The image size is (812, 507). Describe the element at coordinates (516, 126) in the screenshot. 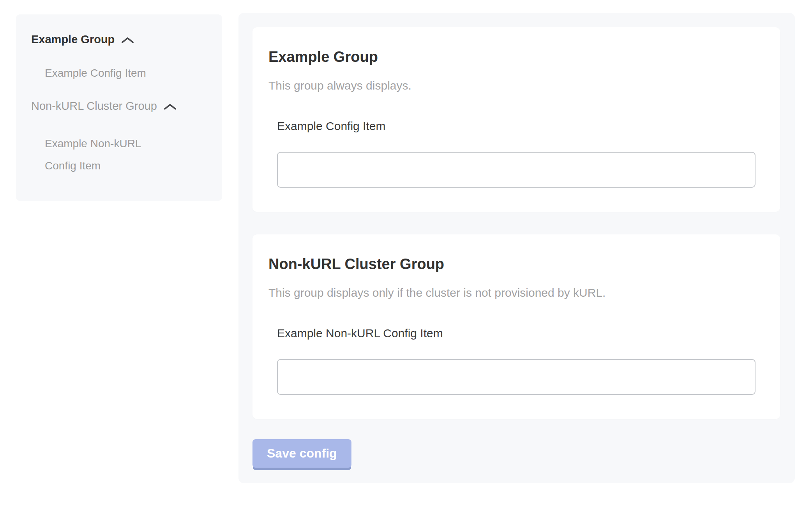

I see `config-item-label: Example Config Item` at that location.